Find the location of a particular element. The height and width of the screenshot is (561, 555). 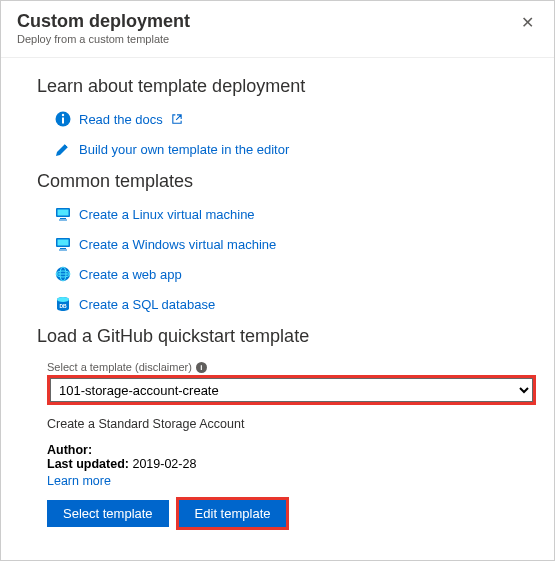

blade-title: Custom deployment is located at coordinates (267, 22).